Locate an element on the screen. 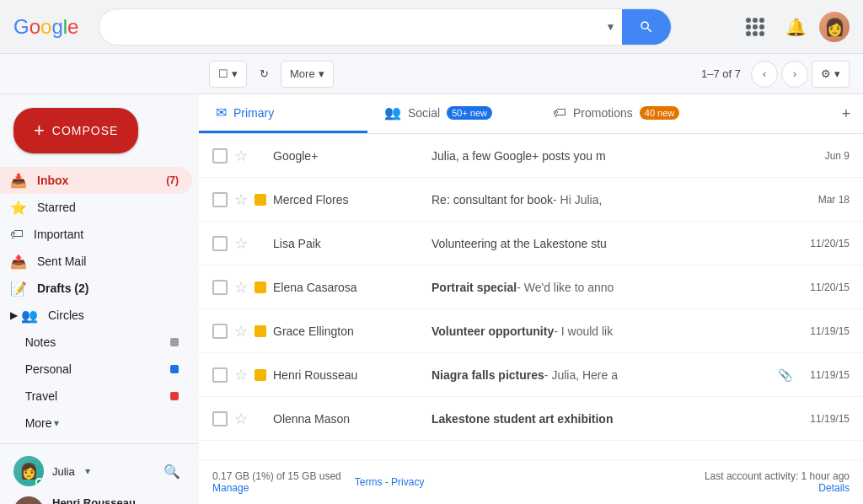 The height and width of the screenshot is (504, 863). email-star-6: ☆ is located at coordinates (241, 375).